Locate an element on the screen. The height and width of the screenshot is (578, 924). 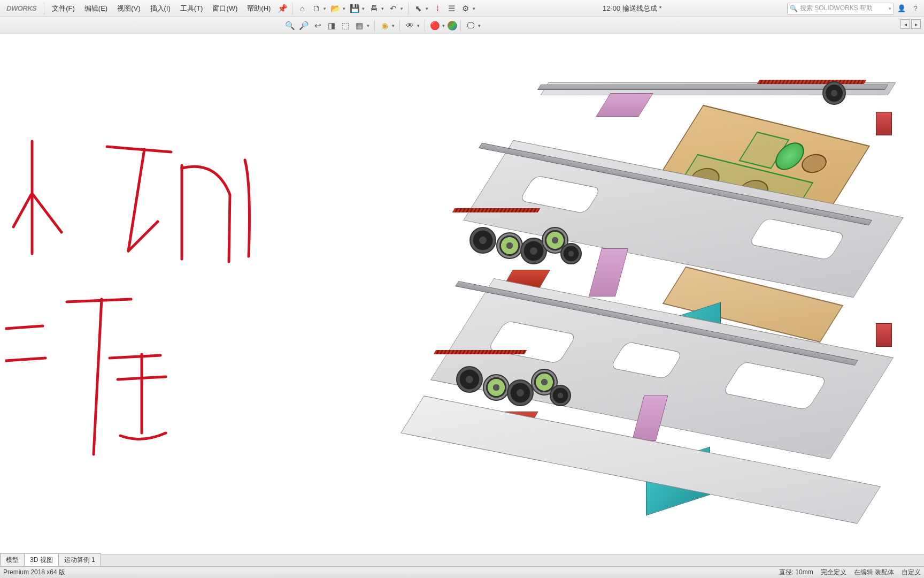
list-icon: ☰ is located at coordinates (451, 9).